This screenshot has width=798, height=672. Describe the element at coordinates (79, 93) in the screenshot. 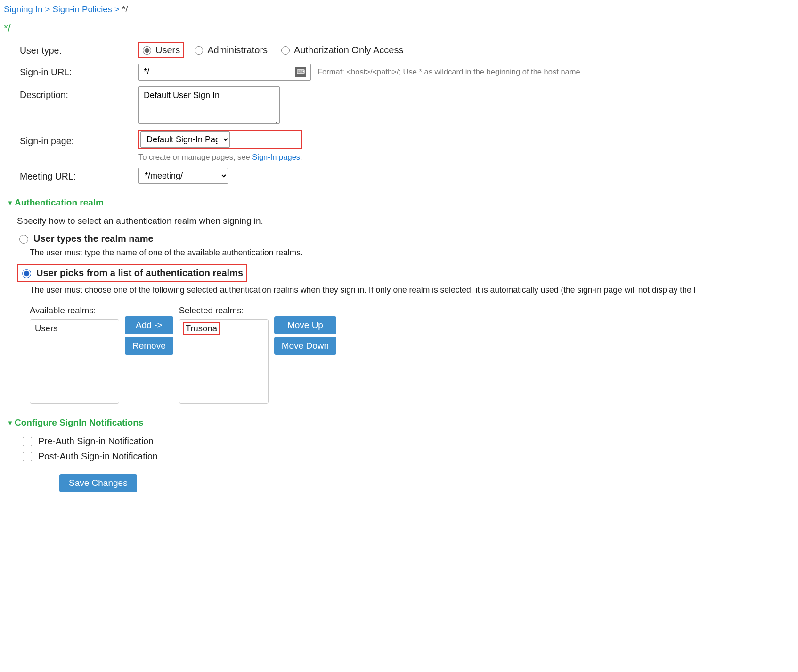

I see `label-description: Description:` at that location.